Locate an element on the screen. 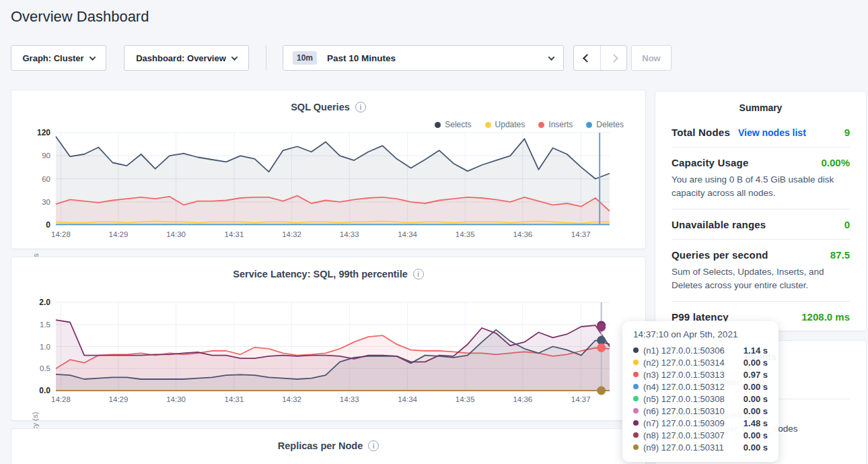 Image resolution: width=868 pixels, height=464 pixels. y-axis-tick-label: 120 is located at coordinates (44, 133).